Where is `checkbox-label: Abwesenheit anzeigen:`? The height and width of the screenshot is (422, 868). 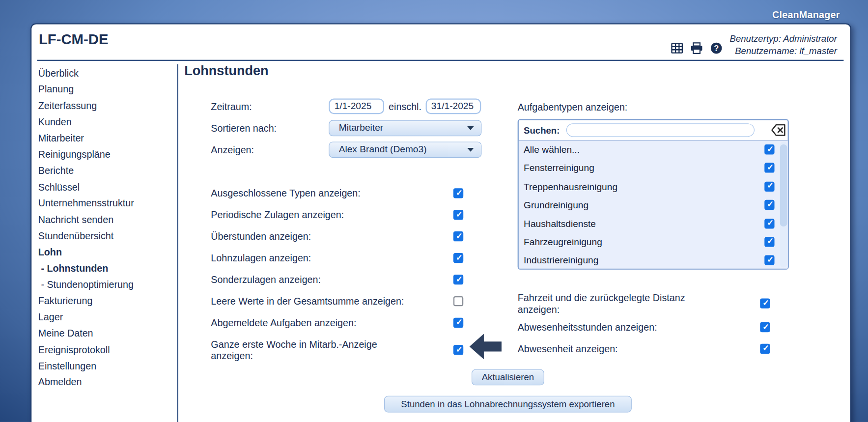 checkbox-label: Abwesenheit anzeigen: is located at coordinates (620, 349).